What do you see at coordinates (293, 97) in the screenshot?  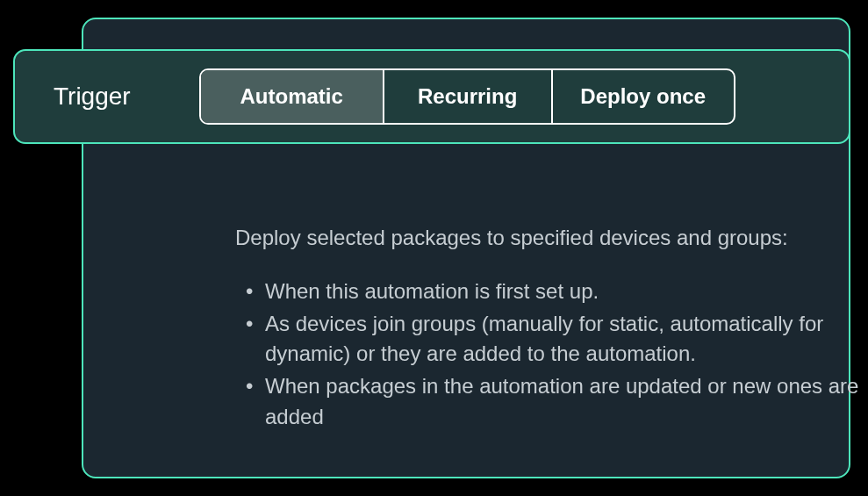 I see `trigger-option-automatic: Automatic` at bounding box center [293, 97].